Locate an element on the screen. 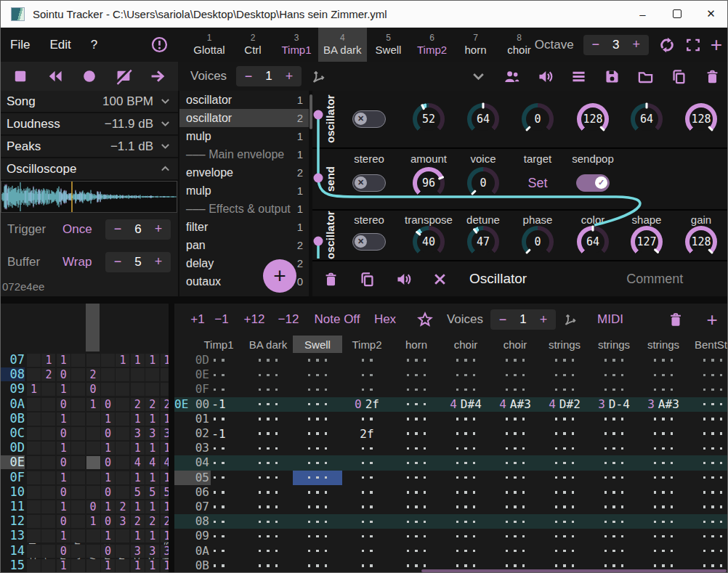  unit-list-item: envelope2 is located at coordinates (244, 173).